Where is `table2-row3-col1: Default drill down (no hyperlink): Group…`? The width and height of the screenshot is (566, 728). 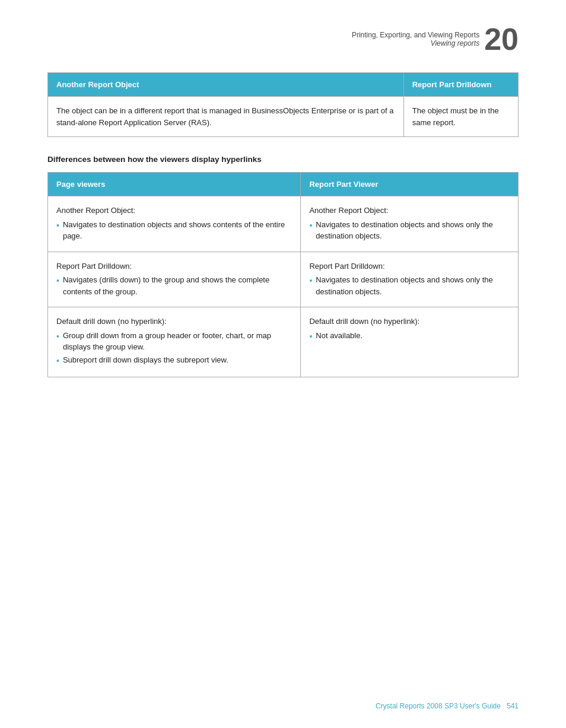
table2-row3-col1: Default drill down (no hyperlink): Group… is located at coordinates (174, 342).